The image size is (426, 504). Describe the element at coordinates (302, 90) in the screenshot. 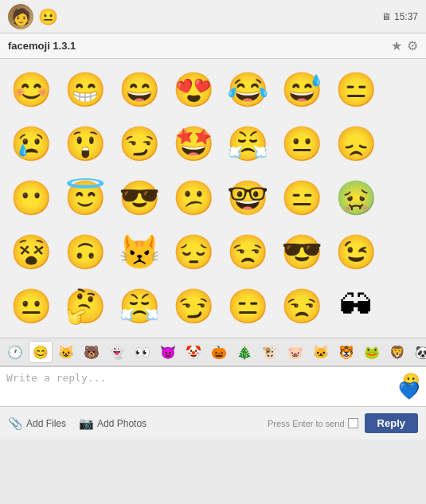

I see `emoji-item: 😅` at that location.